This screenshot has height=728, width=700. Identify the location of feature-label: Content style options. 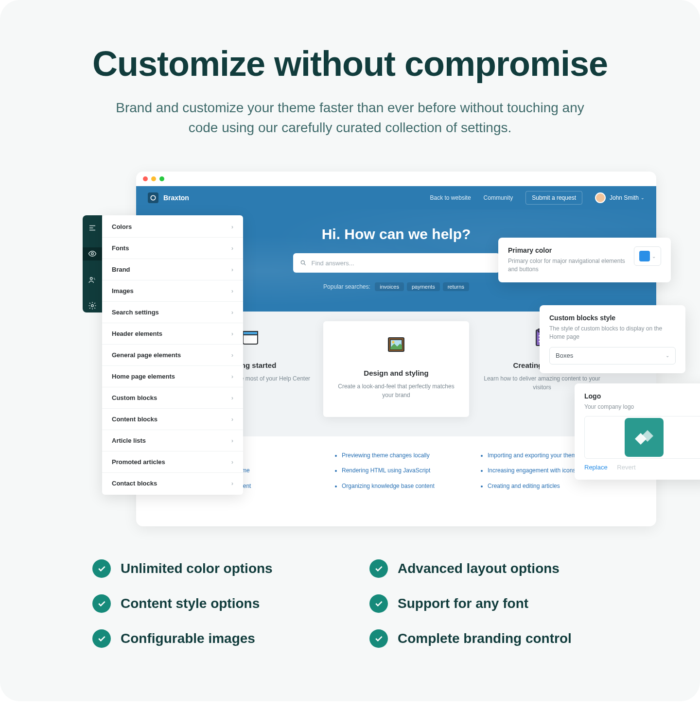
(190, 604).